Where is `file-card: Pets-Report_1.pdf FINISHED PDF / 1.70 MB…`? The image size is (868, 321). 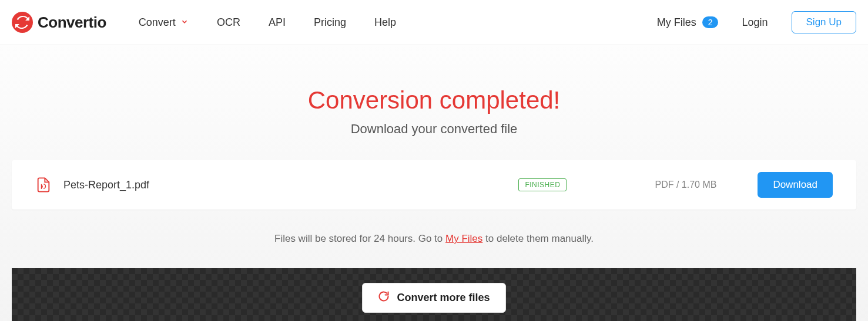
file-card: Pets-Report_1.pdf FINISHED PDF / 1.70 MB… is located at coordinates (434, 185).